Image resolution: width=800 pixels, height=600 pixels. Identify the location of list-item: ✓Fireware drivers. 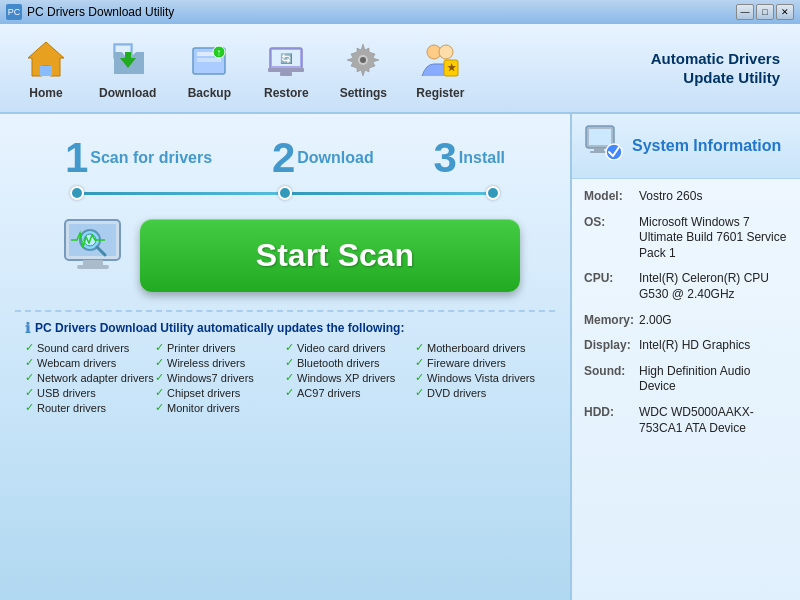
(480, 362).